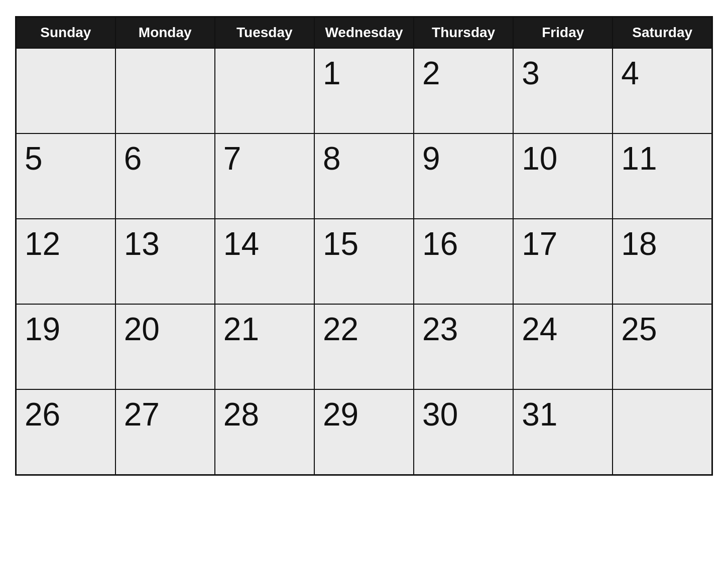  I want to click on calendar-day-31: 31, so click(563, 432).